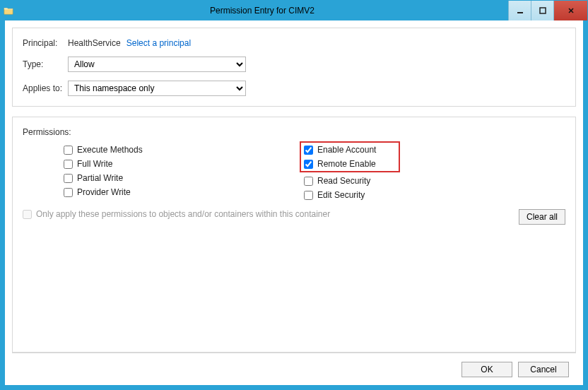  Describe the element at coordinates (294, 64) in the screenshot. I see `type-row: Type: Allow` at that location.